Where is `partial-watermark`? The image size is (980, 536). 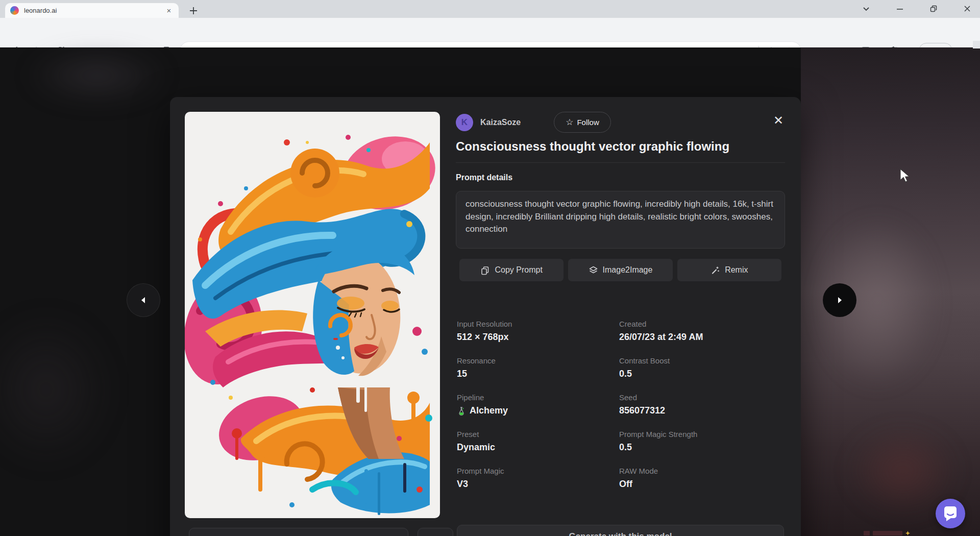
partial-watermark is located at coordinates (902, 533).